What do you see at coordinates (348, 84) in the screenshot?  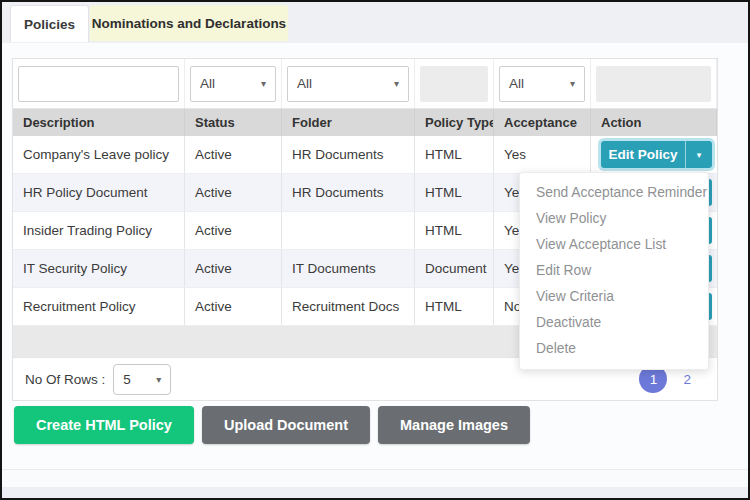 I see `folder-filter-select: All ▾` at bounding box center [348, 84].